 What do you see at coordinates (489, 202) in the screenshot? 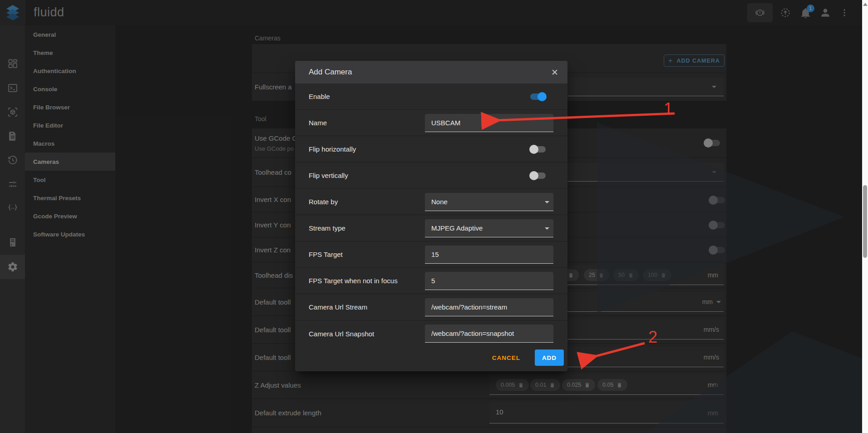
I see `rotate-by-select: None` at bounding box center [489, 202].